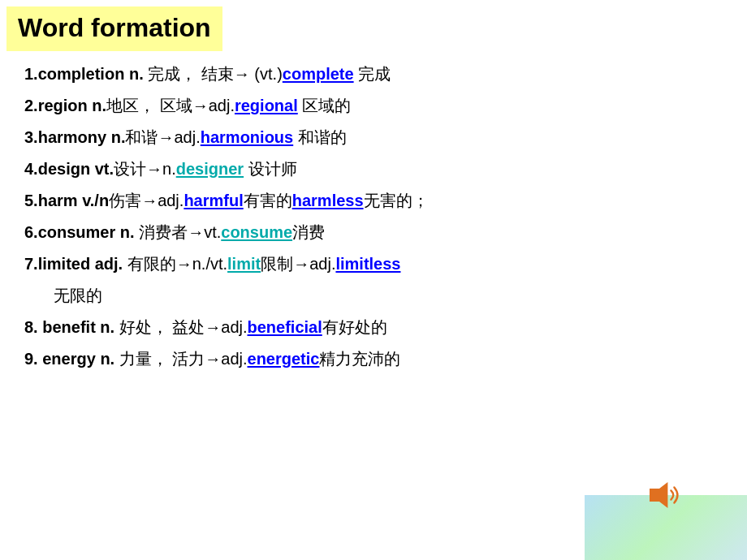 Image resolution: width=747 pixels, height=560 pixels. What do you see at coordinates (309, 232) in the screenshot?
I see `entry-after: 消费` at bounding box center [309, 232].